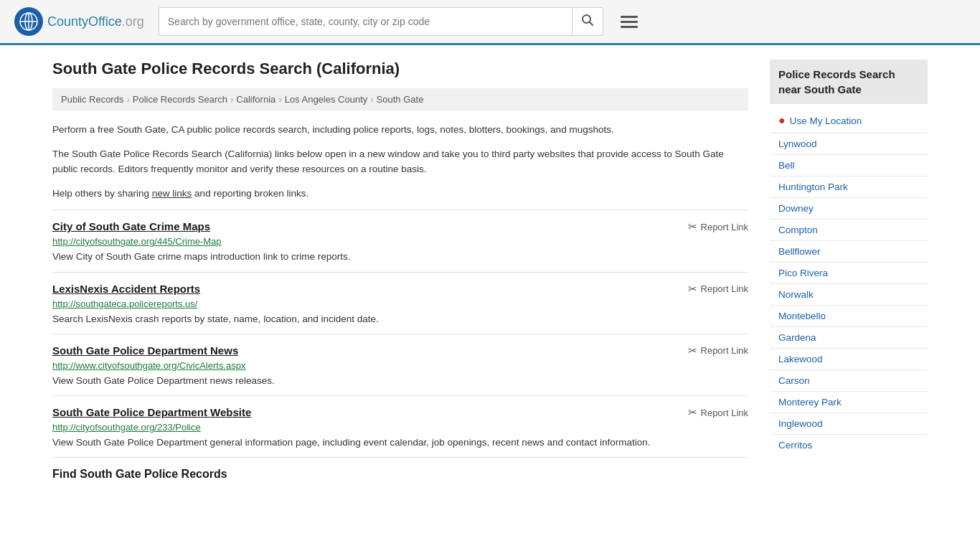  I want to click on sidebar-city-item: Inglewood, so click(849, 423).